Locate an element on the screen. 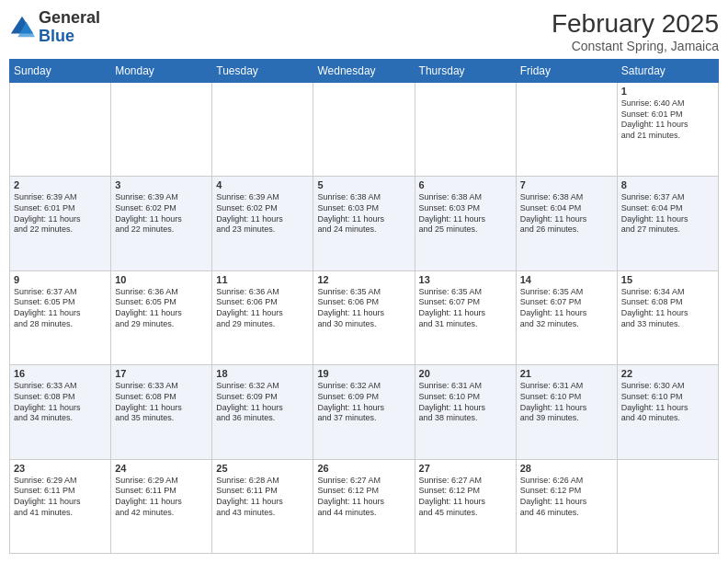 The height and width of the screenshot is (563, 728). table-row: 21Sunrise: 6:31 AM Sunset: 6:10 PM Dayli… is located at coordinates (566, 412).